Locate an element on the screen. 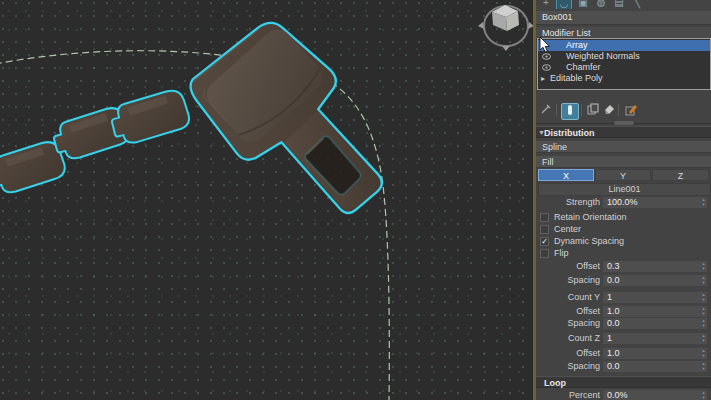 This screenshot has height=400, width=711. flip-checkbox is located at coordinates (544, 254).